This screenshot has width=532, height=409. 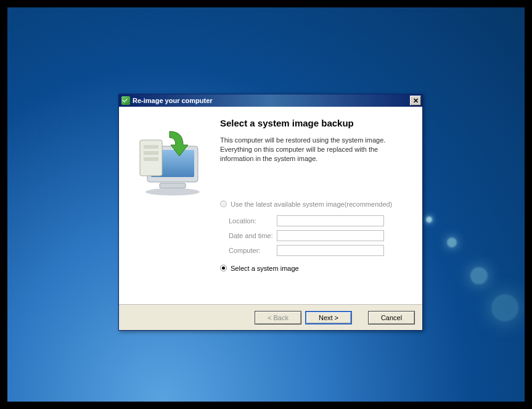 I want to click on field-computer: Computer:, so click(x=318, y=250).